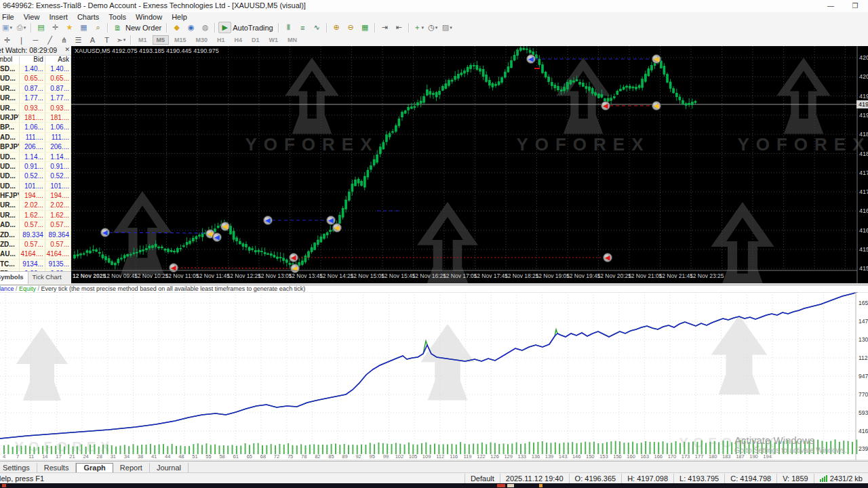  I want to click on market-watch-row: UD...101....101...., so click(35, 186).